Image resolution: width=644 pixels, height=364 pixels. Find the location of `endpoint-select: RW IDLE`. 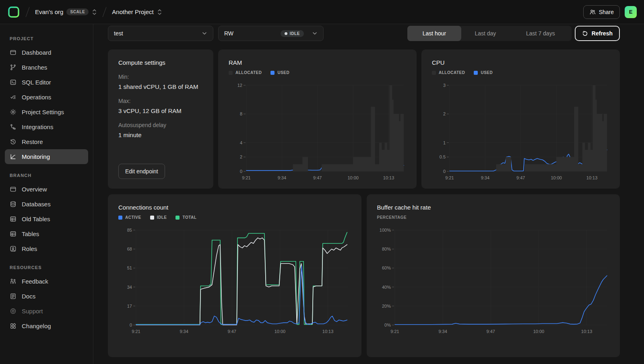

endpoint-select: RW IDLE is located at coordinates (271, 33).